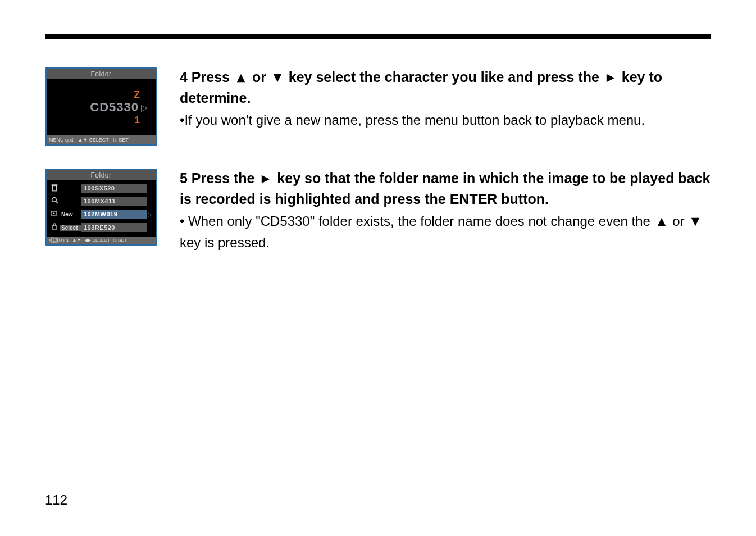  I want to click on lcd2-val-2: 102MW019, so click(114, 214).